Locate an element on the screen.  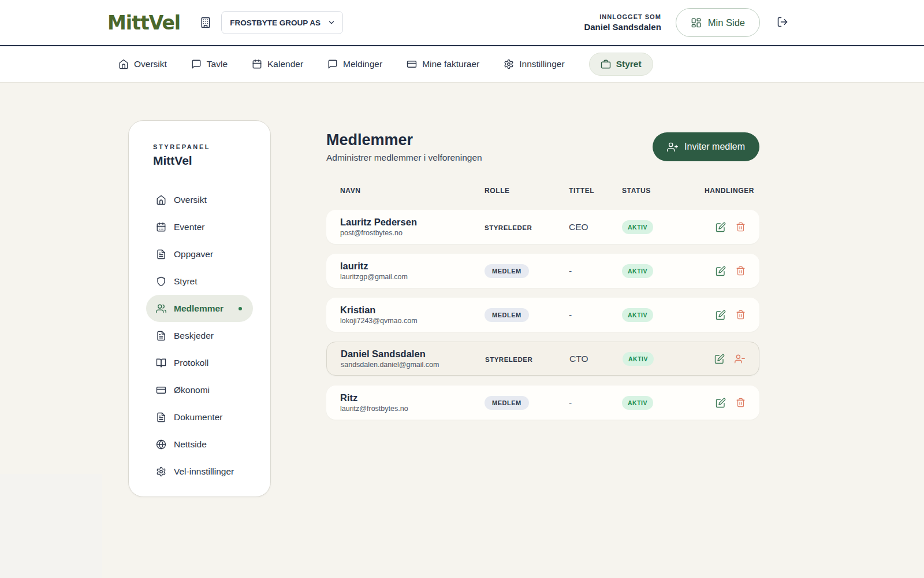
member-email: post@frostbytes.no is located at coordinates (412, 233).